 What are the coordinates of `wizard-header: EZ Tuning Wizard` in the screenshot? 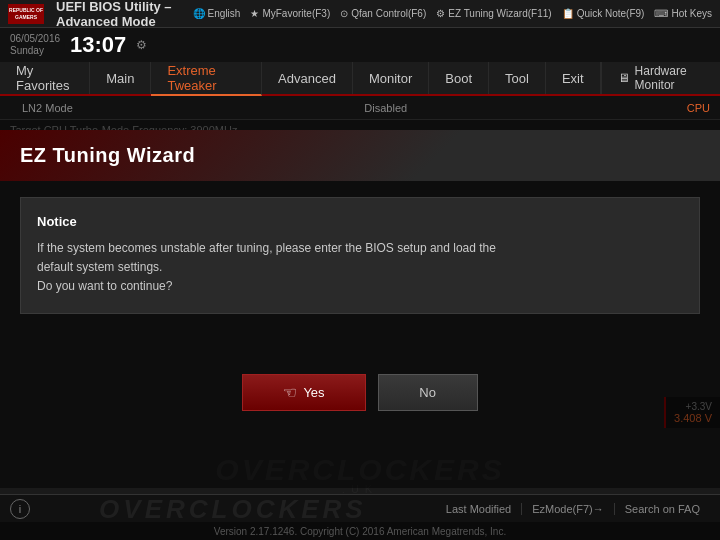 It's located at (360, 156).